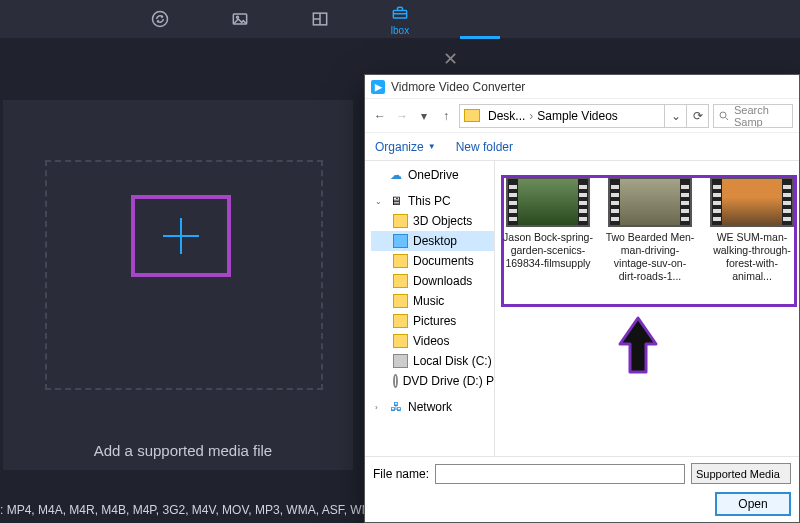  What do you see at coordinates (432, 221) in the screenshot?
I see `tree-3d-objects: 3D Objects` at bounding box center [432, 221].